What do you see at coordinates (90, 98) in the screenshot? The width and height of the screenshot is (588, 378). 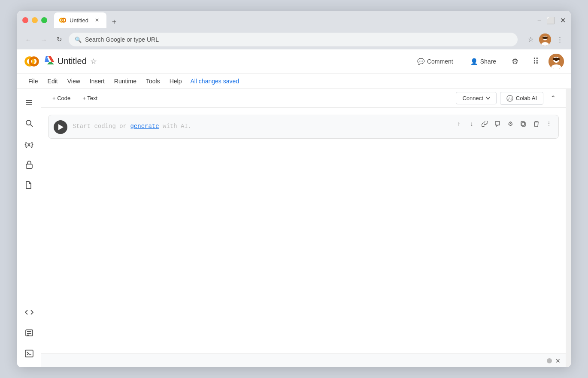 I see `add-text-button: + Text` at bounding box center [90, 98].